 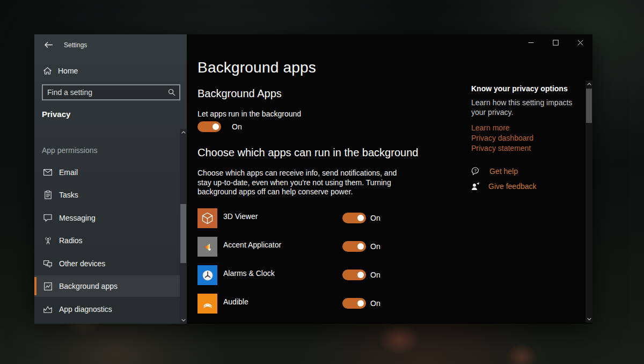 What do you see at coordinates (48, 287) in the screenshot?
I see `background-apps-icon` at bounding box center [48, 287].